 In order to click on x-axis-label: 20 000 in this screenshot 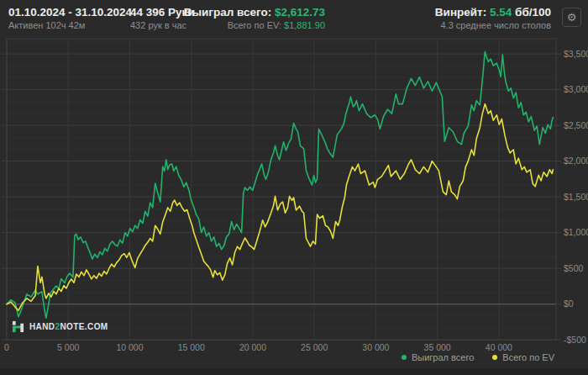, I will do `click(253, 347)`.